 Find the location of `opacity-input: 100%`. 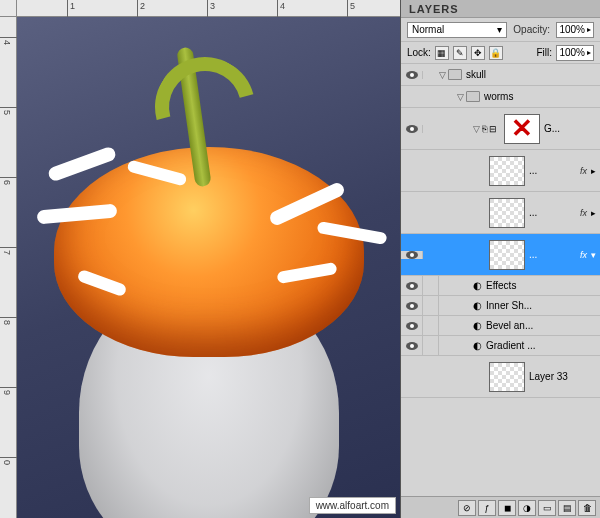

opacity-input: 100% is located at coordinates (575, 30).